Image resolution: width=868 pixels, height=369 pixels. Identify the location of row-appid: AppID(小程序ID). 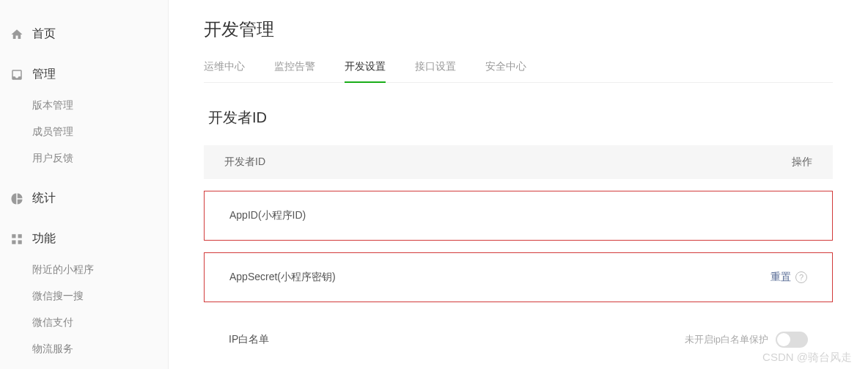
(518, 216).